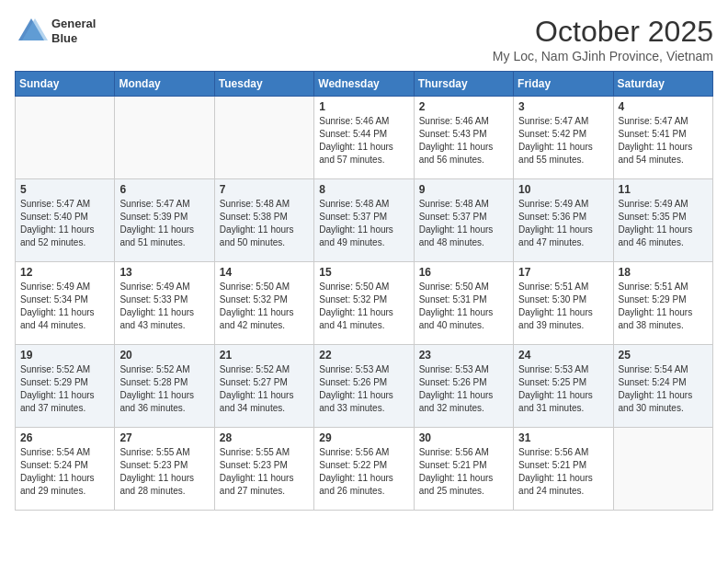 The image size is (728, 563). What do you see at coordinates (265, 389) in the screenshot?
I see `day-detail: Sunrise: 5:52 AM Sunset: 5:27 PM Dayligh…` at bounding box center [265, 389].